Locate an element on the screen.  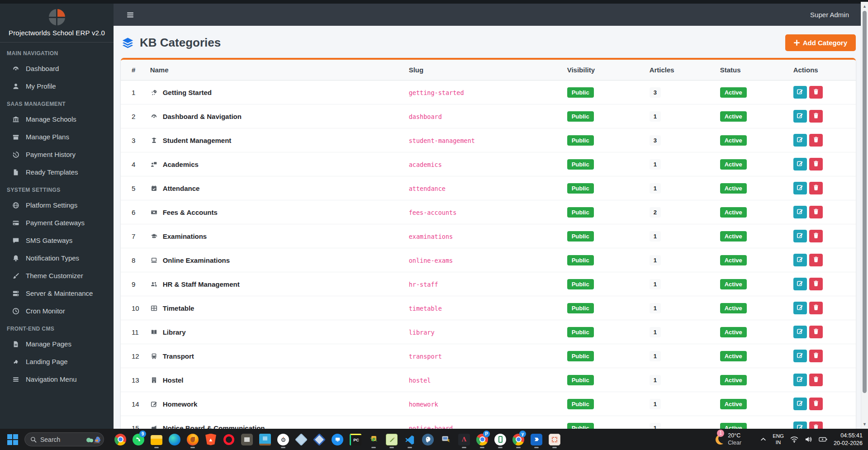
volume-icon is located at coordinates (809, 440).